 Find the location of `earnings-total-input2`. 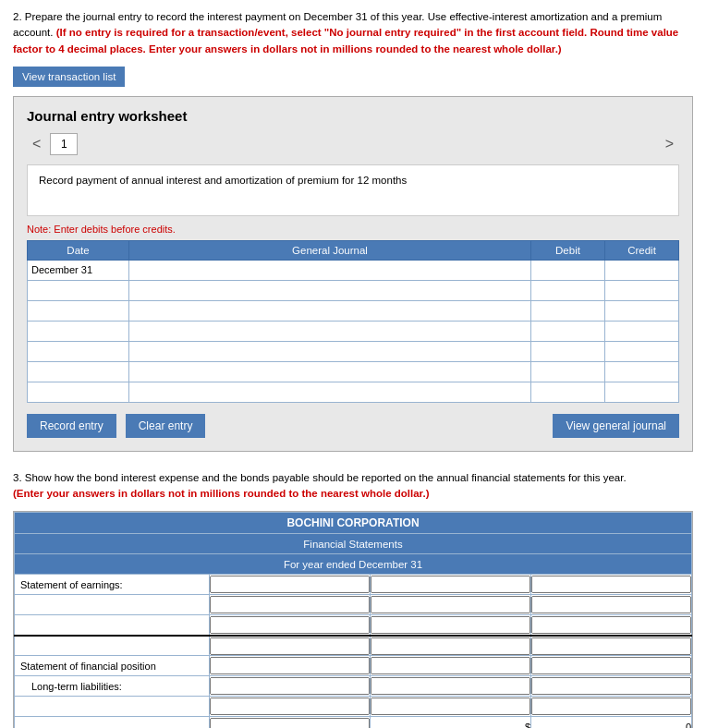

earnings-total-input2 is located at coordinates (451, 647).